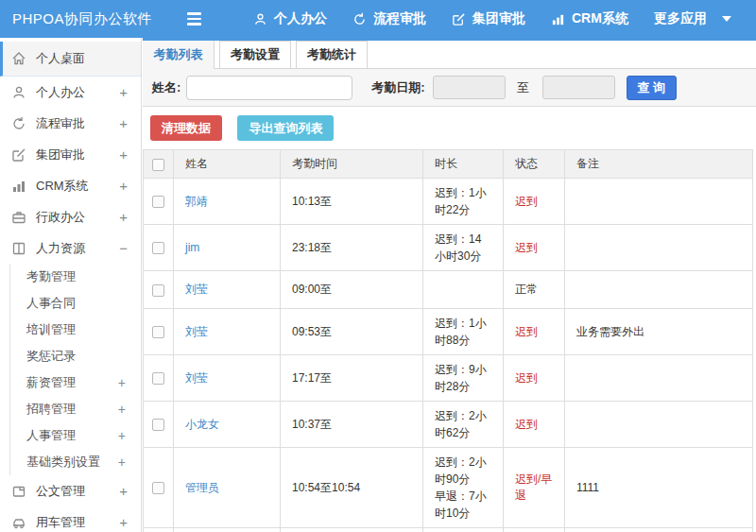 The image size is (756, 532). Describe the element at coordinates (463, 425) in the screenshot. I see `duration-cell: 迟到：2小时62分` at that location.